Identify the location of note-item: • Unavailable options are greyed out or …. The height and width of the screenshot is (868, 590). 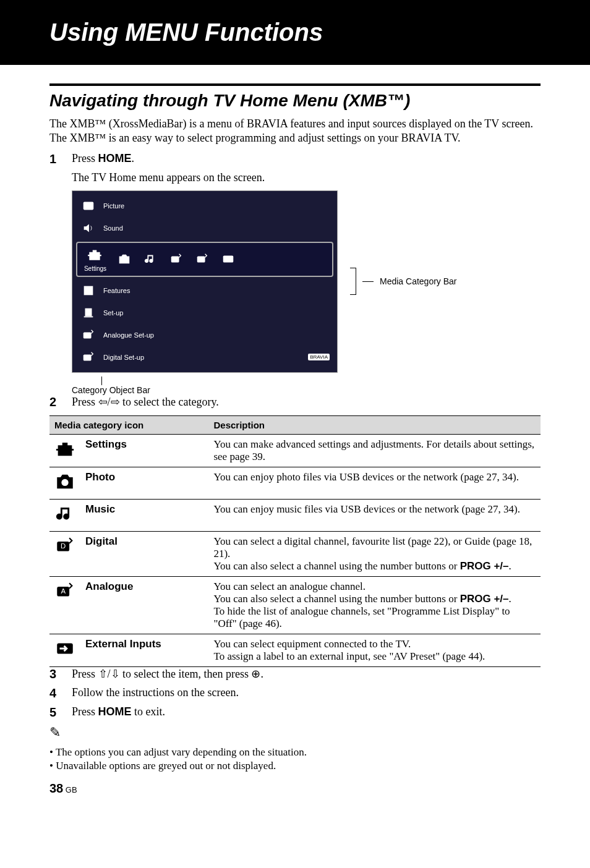
(295, 766).